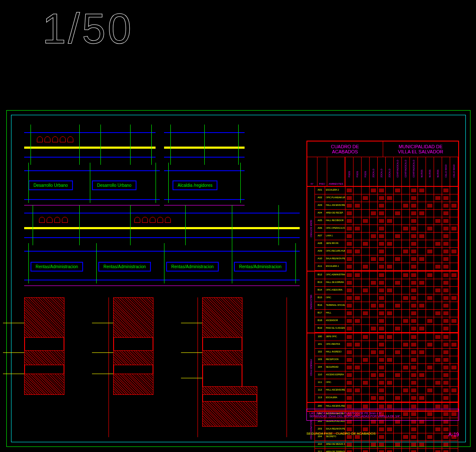 Image resolution: width=476 pixels, height=452 pixels. I want to click on table-row: 110ASCENS ESPERA, so click(387, 375).